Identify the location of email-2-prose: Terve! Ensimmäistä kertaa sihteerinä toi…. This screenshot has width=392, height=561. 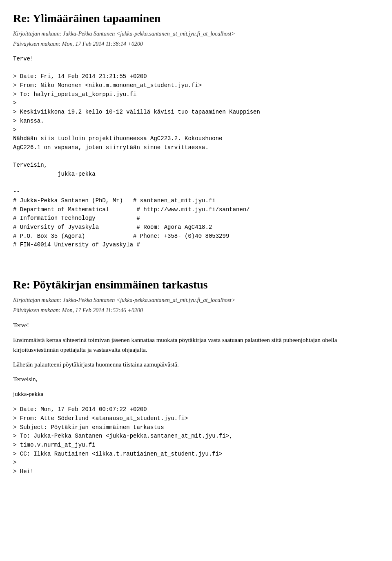
(196, 360).